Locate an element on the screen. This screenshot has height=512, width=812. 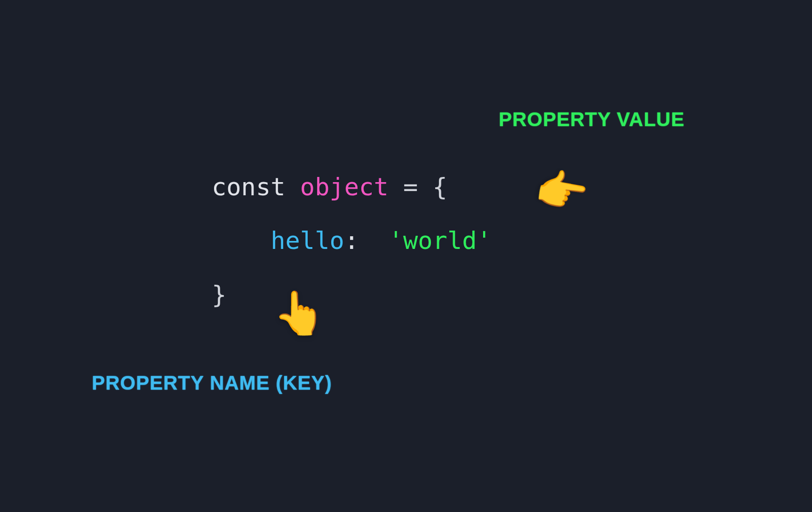
code-colon: : is located at coordinates (366, 240).